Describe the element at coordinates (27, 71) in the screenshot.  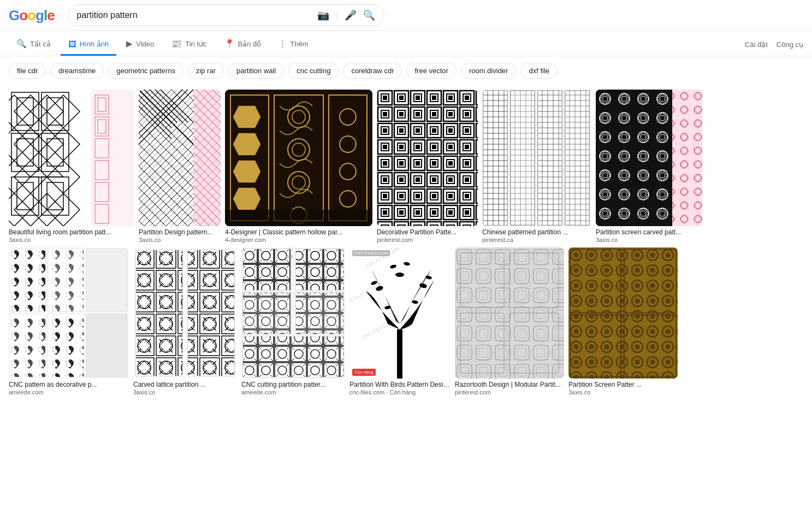
I see `filter-chip-0: file cdr` at that location.